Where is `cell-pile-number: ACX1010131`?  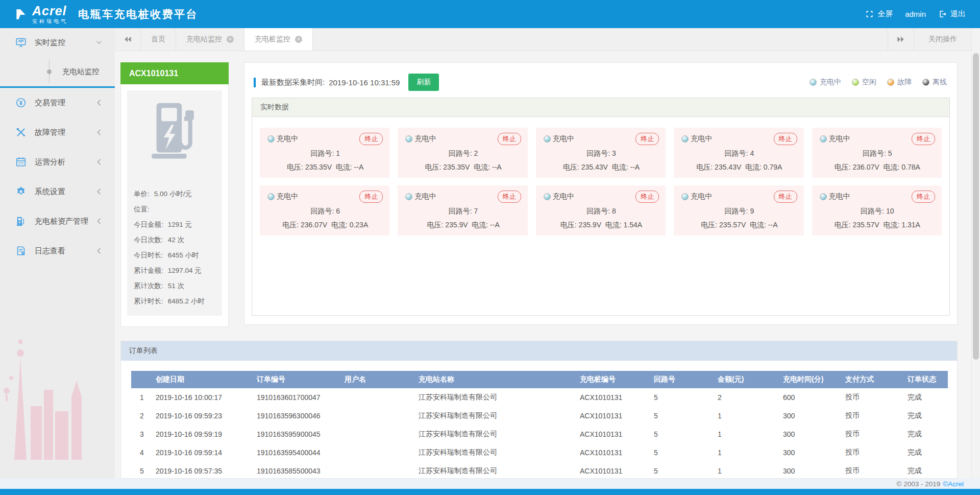
cell-pile-number: ACX1010131 is located at coordinates (614, 434).